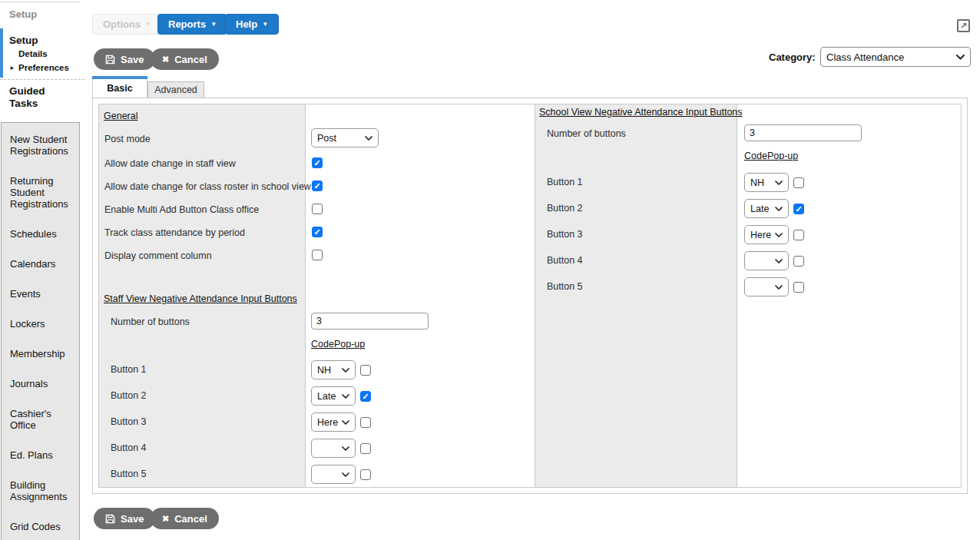 This screenshot has height=540, width=980. I want to click on school-number-of-buttons-input, so click(803, 133).